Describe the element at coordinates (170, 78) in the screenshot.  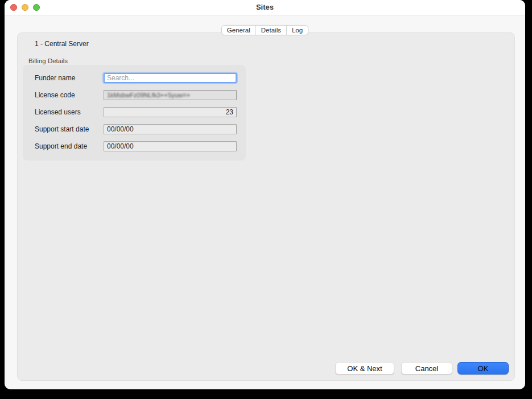
I see `funder-name-input` at that location.